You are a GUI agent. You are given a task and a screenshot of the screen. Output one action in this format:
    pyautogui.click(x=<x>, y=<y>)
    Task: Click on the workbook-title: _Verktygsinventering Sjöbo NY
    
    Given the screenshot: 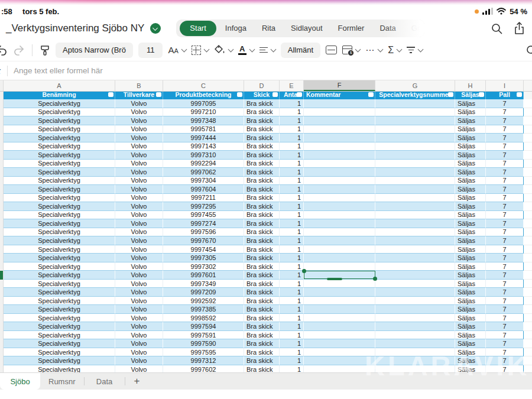 What is the action you would take?
    pyautogui.click(x=75, y=28)
    